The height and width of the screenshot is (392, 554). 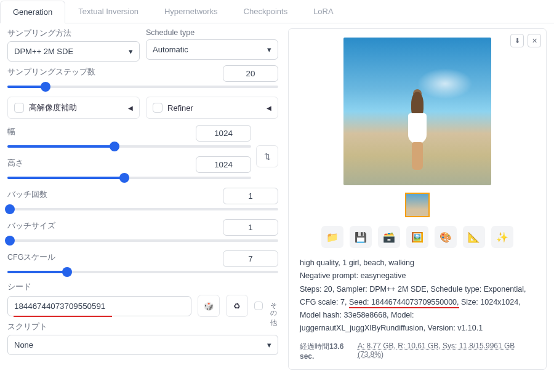 I want to click on download-button: ⬇, so click(x=517, y=41).